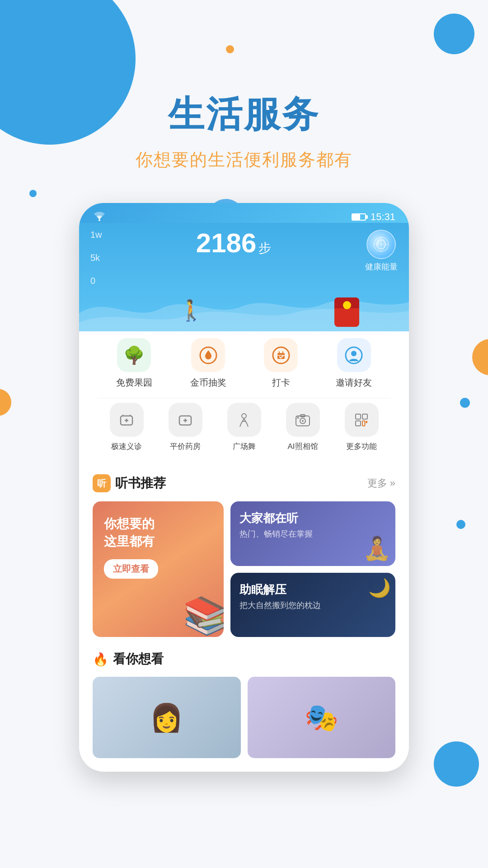 The image size is (488, 868). I want to click on audiobook-more-btn: 更多 », so click(381, 483).